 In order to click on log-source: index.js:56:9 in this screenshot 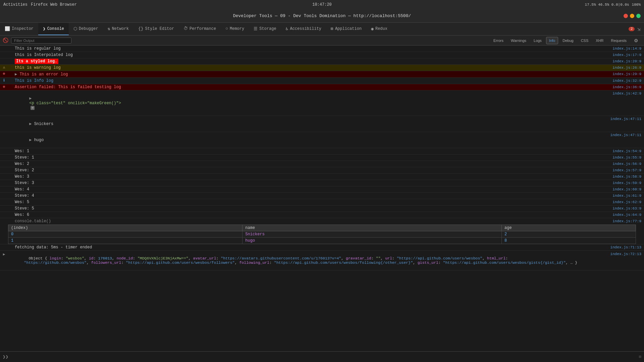, I will do `click(624, 164)`.